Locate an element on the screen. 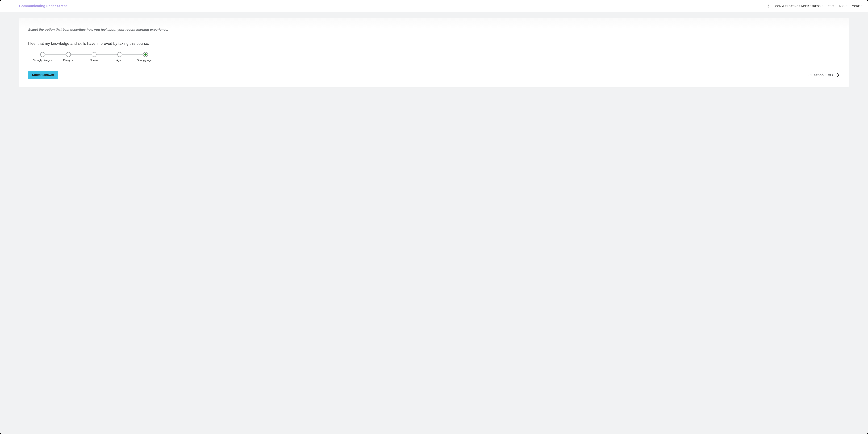  nav-edit: EDIT is located at coordinates (831, 6).